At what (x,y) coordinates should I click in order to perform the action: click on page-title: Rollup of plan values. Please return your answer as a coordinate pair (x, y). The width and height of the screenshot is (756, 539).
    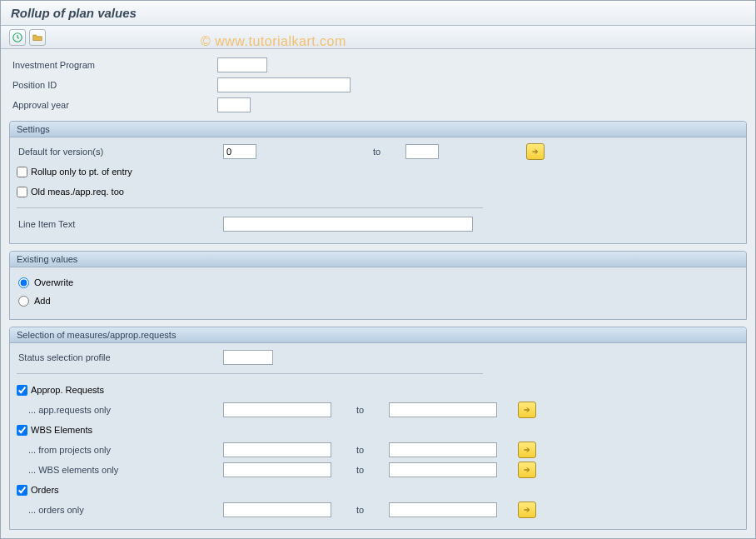
    Looking at the image, I should click on (378, 13).